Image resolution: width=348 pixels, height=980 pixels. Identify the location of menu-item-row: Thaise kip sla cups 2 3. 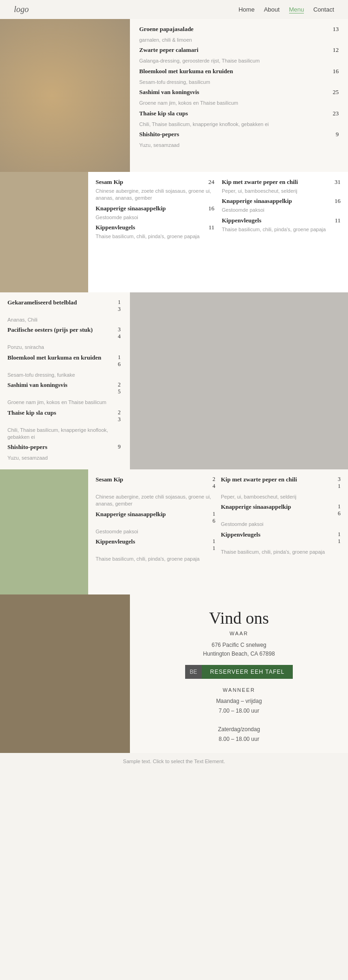
(64, 416).